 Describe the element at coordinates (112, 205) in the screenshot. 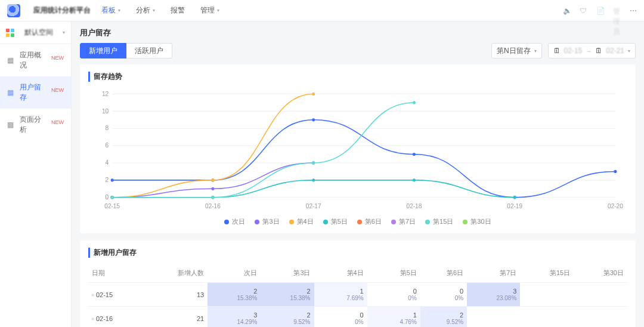

I see `svg-text: 02-15` at that location.